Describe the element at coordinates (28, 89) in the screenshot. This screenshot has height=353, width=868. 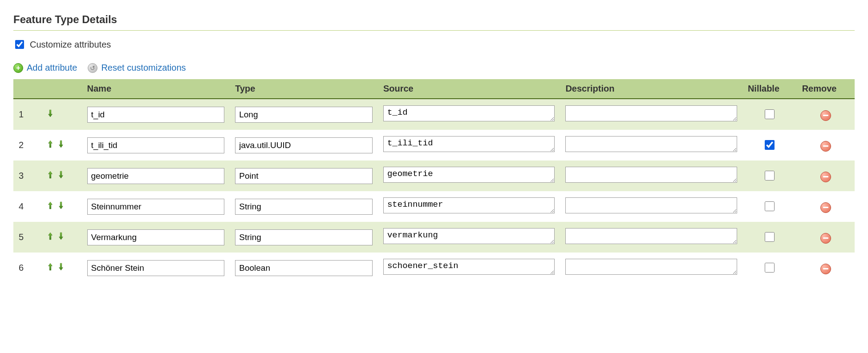
I see `header-index` at that location.